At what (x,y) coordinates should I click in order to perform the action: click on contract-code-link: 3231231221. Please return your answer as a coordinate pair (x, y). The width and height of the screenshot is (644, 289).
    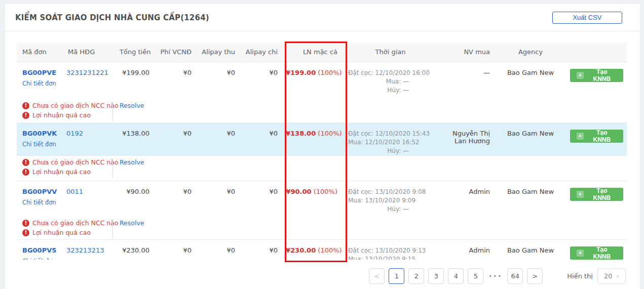
    Looking at the image, I should click on (87, 73).